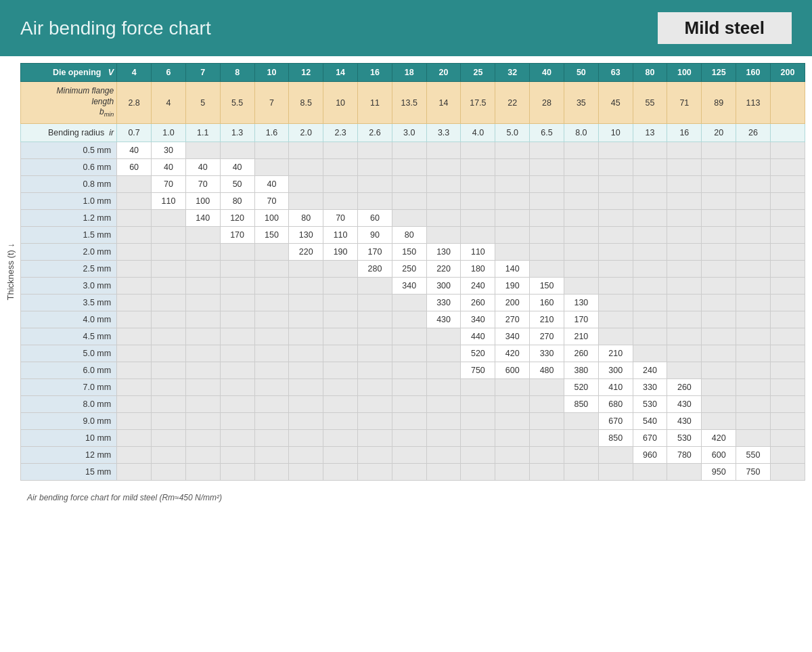 Image resolution: width=812 pixels, height=652 pixels. What do you see at coordinates (413, 387) in the screenshot?
I see `table-row: 7.0 mm520410330260` at bounding box center [413, 387].